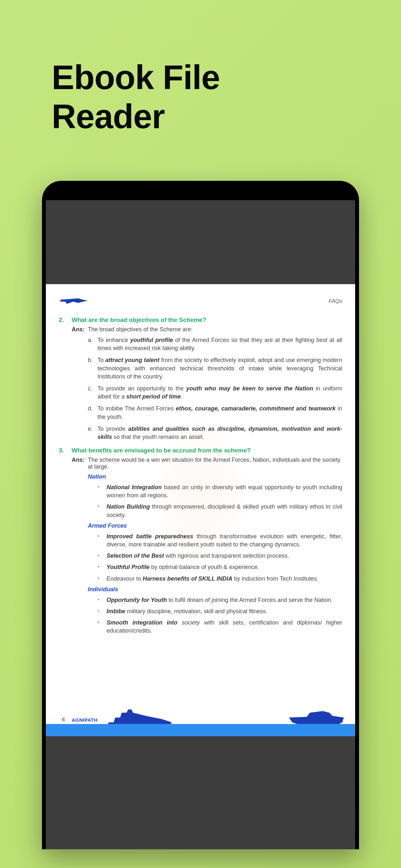 This screenshot has width=401, height=868. What do you see at coordinates (201, 511) in the screenshot?
I see `nation-bullet-2: • Nation Building through empowered, dis…` at bounding box center [201, 511].